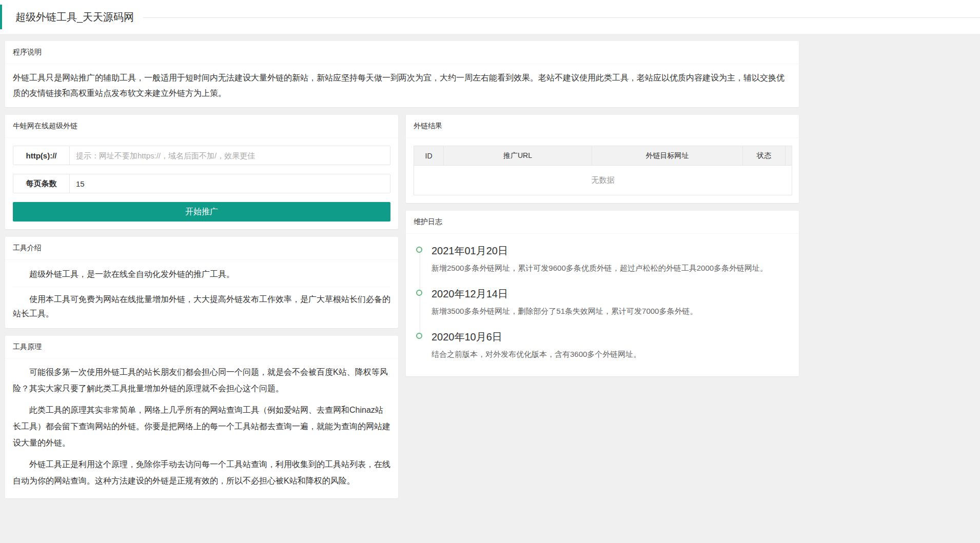 This screenshot has width=980, height=543. I want to click on tool-form: http(s):// 每页条数 开始推广, so click(202, 184).